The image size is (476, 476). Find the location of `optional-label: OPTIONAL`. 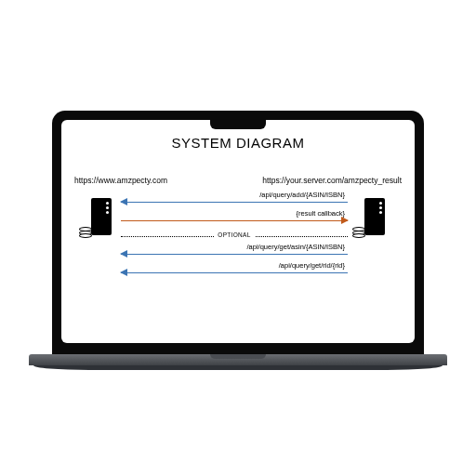

optional-label: OPTIONAL is located at coordinates (234, 234).